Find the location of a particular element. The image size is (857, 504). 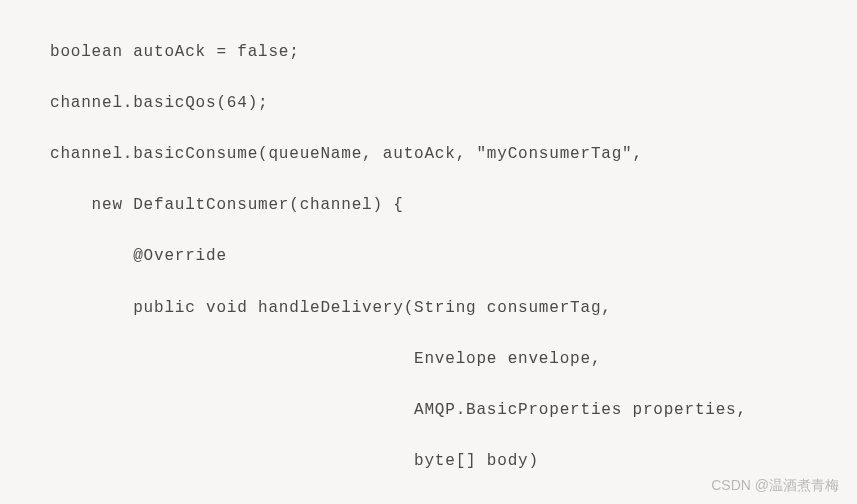

code-line: boolean autoAck = false; is located at coordinates (454, 53).